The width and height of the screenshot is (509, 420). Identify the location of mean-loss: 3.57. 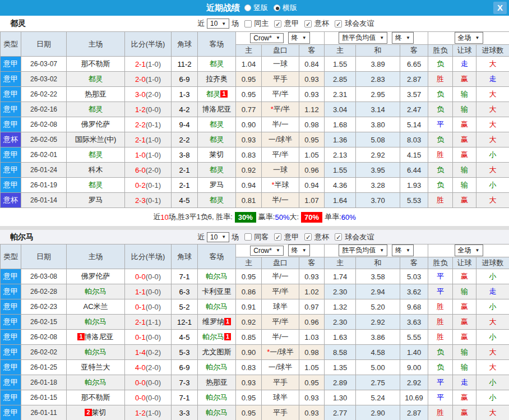
(414, 94).